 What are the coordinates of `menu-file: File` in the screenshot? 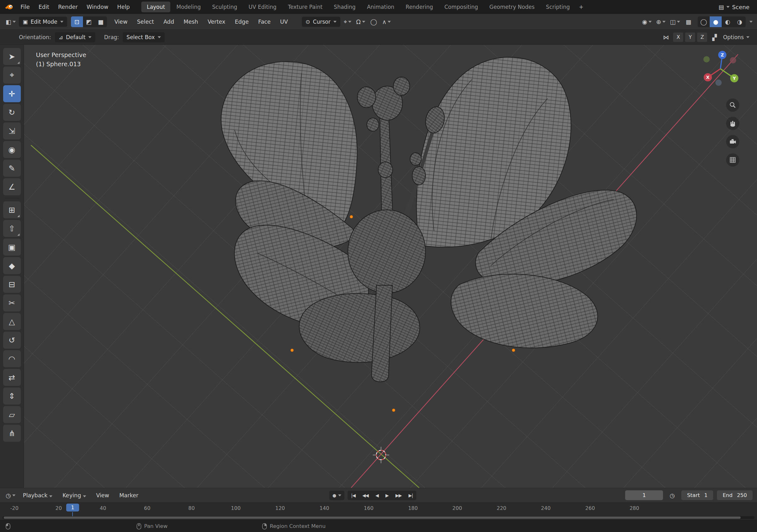 It's located at (25, 7).